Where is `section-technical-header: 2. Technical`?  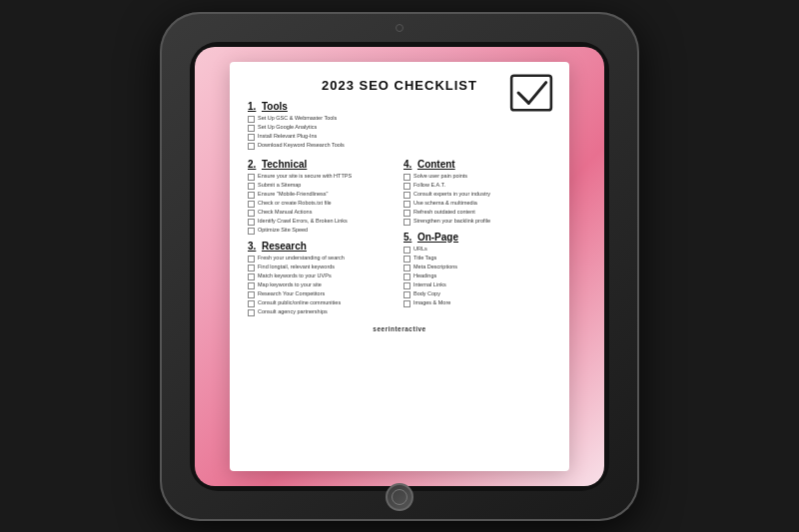
section-technical-header: 2. Technical is located at coordinates (322, 164).